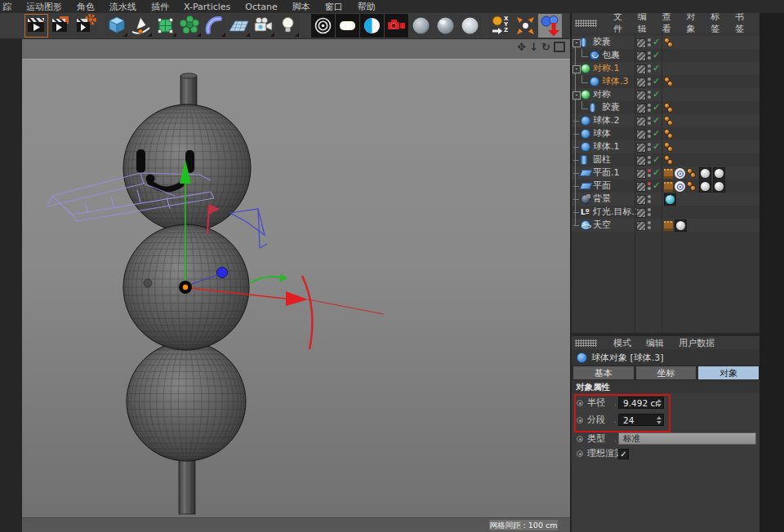 This screenshot has height=532, width=784. What do you see at coordinates (372, 26) in the screenshot?
I see `display-contrast-button` at bounding box center [372, 26].